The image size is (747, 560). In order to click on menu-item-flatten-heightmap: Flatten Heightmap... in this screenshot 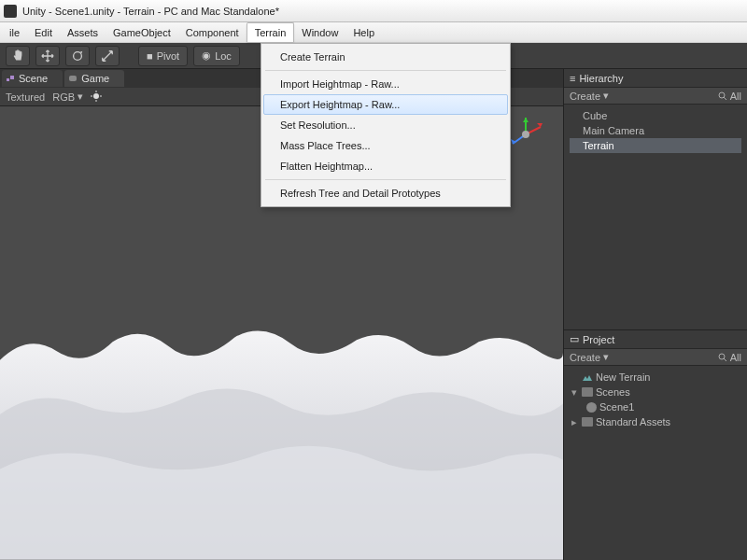, I will do `click(386, 166)`.